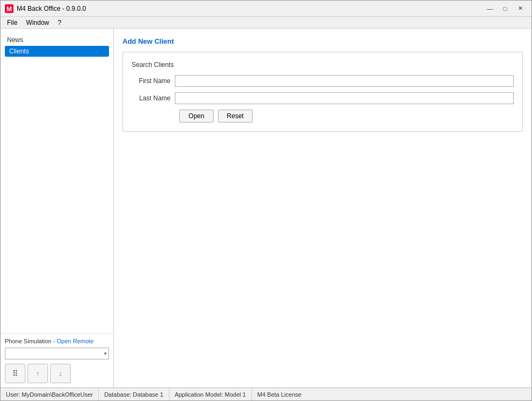  Describe the element at coordinates (505, 9) in the screenshot. I see `maximize-button: □` at that location.